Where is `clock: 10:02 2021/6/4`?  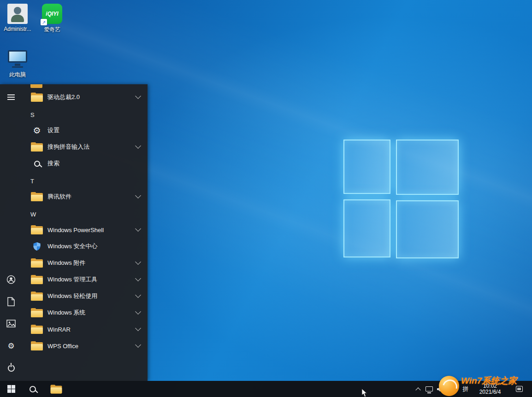
clock: 10:02 2021/6/4 is located at coordinates (490, 389).